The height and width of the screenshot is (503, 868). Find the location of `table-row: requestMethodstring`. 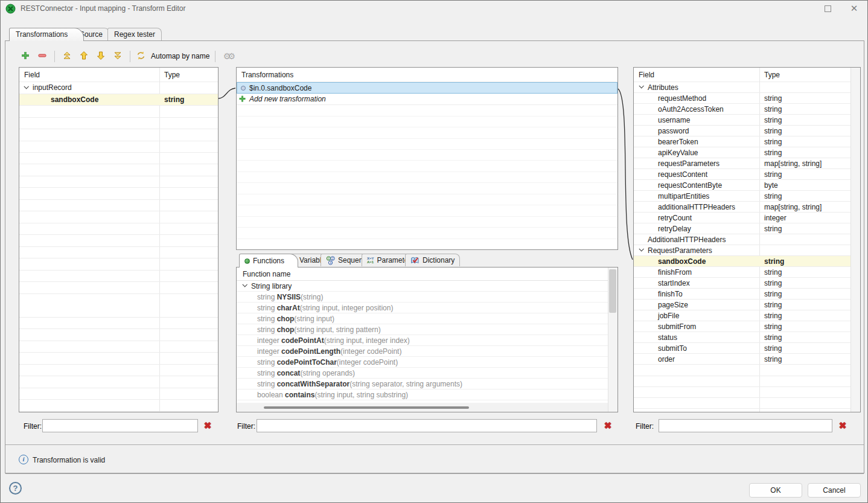

table-row: requestMethodstring is located at coordinates (747, 98).